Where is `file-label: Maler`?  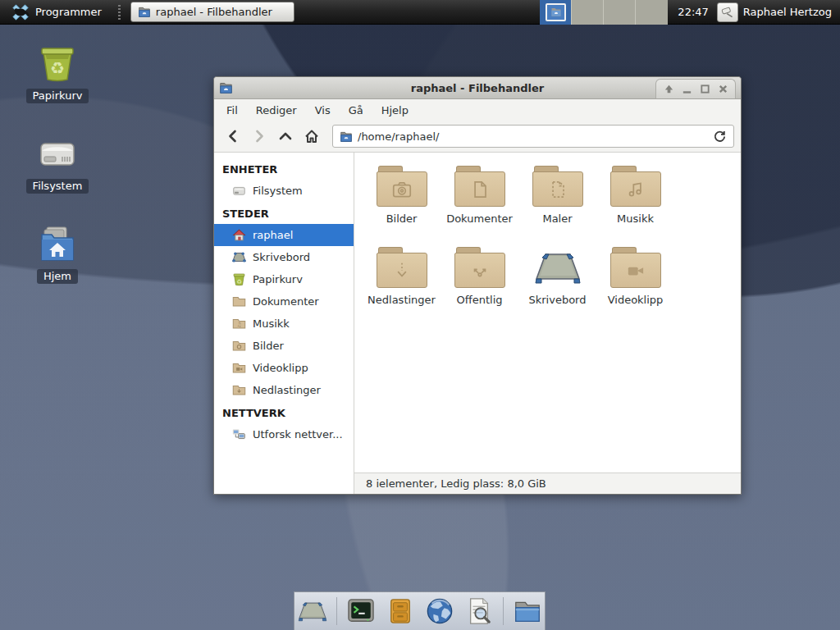 file-label: Maler is located at coordinates (557, 218).